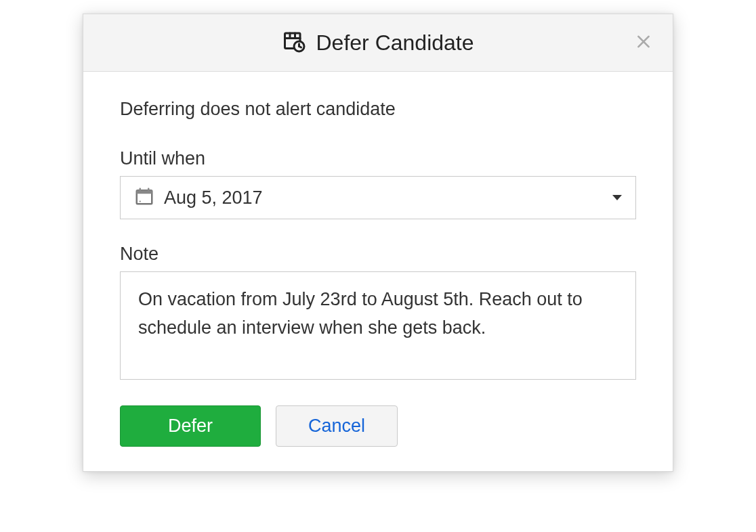  What do you see at coordinates (378, 158) in the screenshot?
I see `until-when-label: Until when` at bounding box center [378, 158].